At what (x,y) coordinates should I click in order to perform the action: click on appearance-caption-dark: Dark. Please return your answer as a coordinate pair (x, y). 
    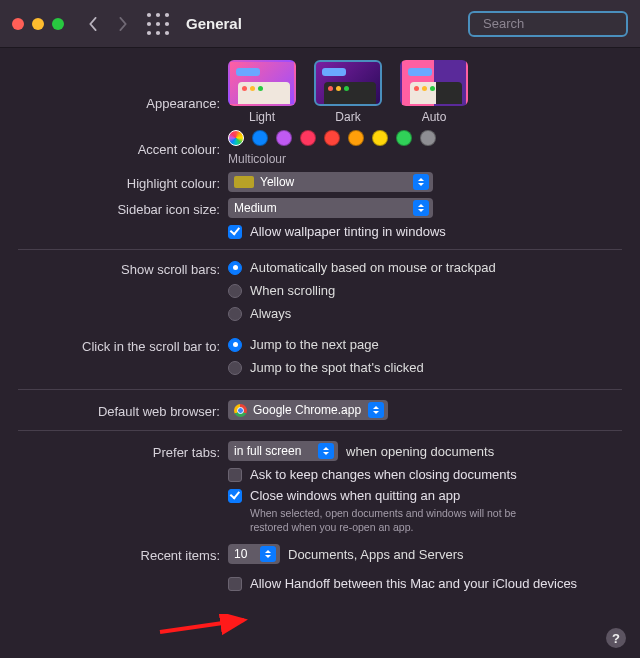
    Looking at the image, I should click on (348, 117).